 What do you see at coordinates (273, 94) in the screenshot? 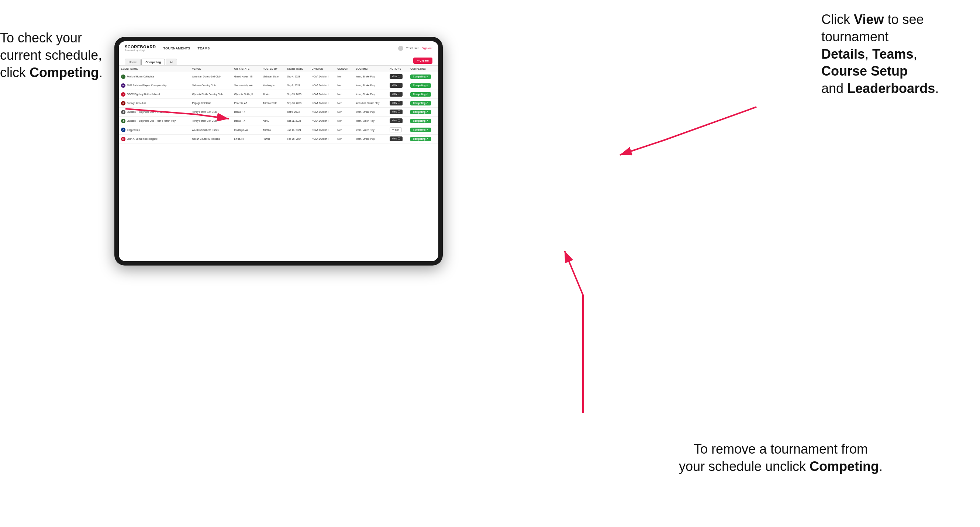
I see `hosted-by-cell: Illinois` at bounding box center [273, 94].